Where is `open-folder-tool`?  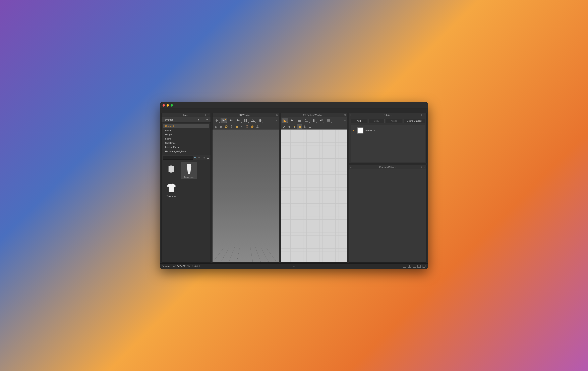 open-folder-tool is located at coordinates (307, 120).